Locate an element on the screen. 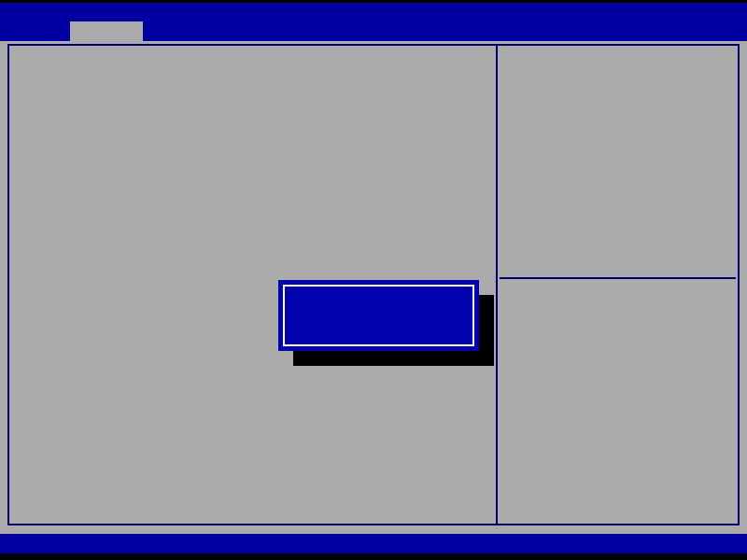 The width and height of the screenshot is (747, 560). titlebar is located at coordinates (374, 22).